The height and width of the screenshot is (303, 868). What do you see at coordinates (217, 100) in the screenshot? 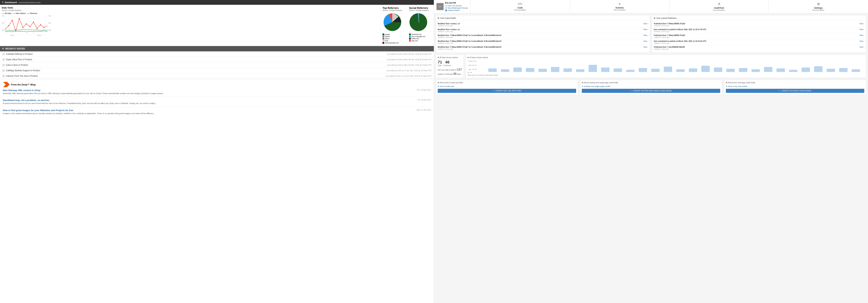
I see `blog-section: From the Zesty™ Blog Thu, 22 May 2014 Ne…` at bounding box center [217, 100].